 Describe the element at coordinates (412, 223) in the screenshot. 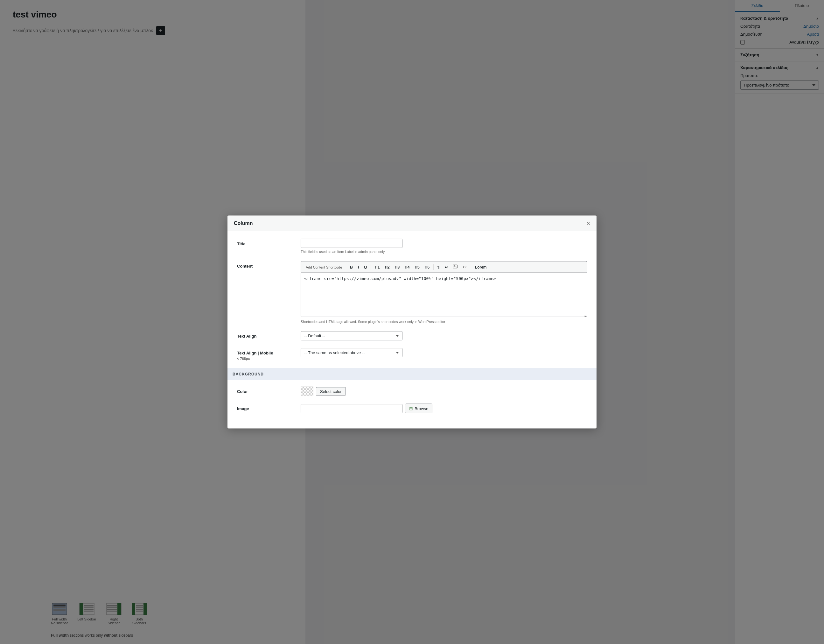

I see `modal-header: Column ×` at that location.